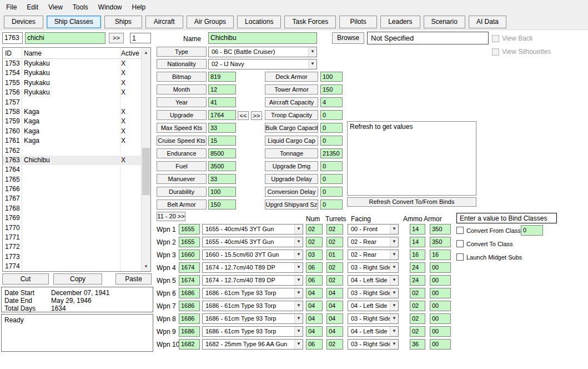 This screenshot has width=588, height=369. I want to click on table-row: 1759 Kaga X, so click(72, 121).